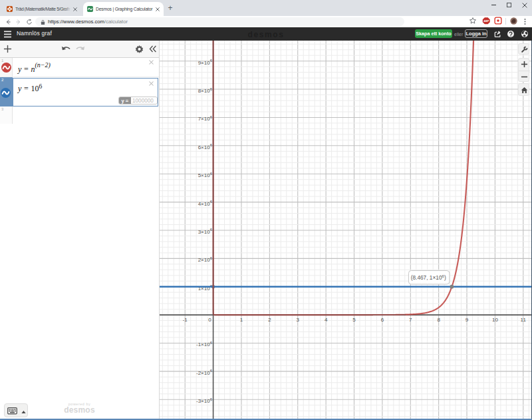 This screenshot has width=532, height=420. I want to click on svg-text: 9, so click(467, 319).